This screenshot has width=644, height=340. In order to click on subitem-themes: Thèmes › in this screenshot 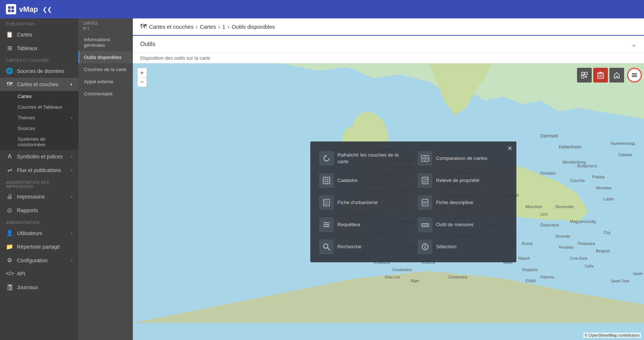, I will do `click(39, 118)`.